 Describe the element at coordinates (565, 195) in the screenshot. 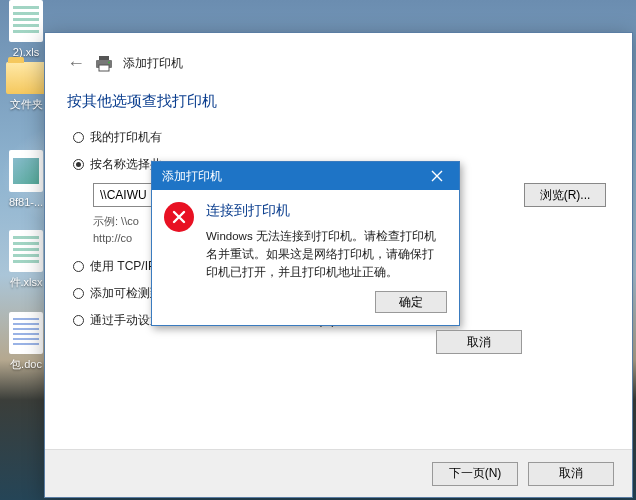

I see `browse-button: 浏览(R)...` at that location.